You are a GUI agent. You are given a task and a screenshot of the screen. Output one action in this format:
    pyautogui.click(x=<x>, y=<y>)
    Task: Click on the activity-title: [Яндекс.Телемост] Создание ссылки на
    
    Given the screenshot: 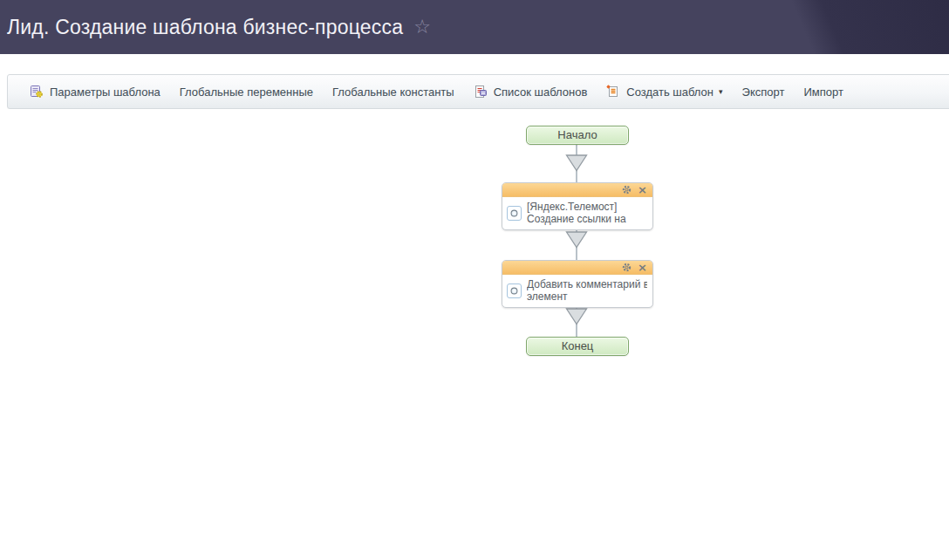 What is the action you would take?
    pyautogui.click(x=577, y=213)
    